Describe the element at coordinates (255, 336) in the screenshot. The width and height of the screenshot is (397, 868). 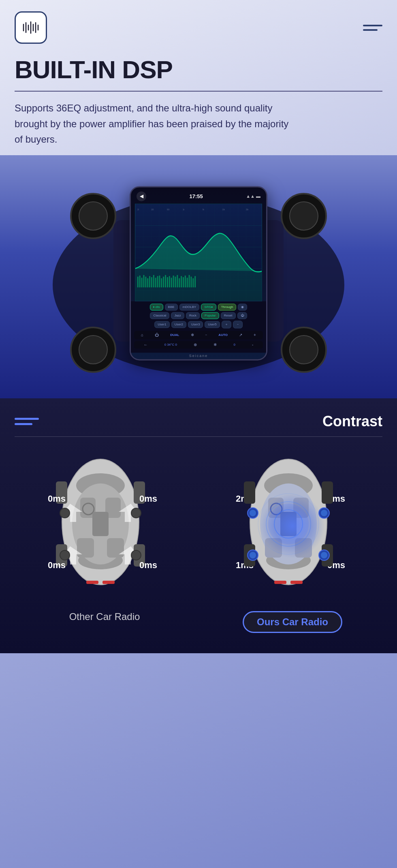
I see `nav-vol-up: +` at that location.